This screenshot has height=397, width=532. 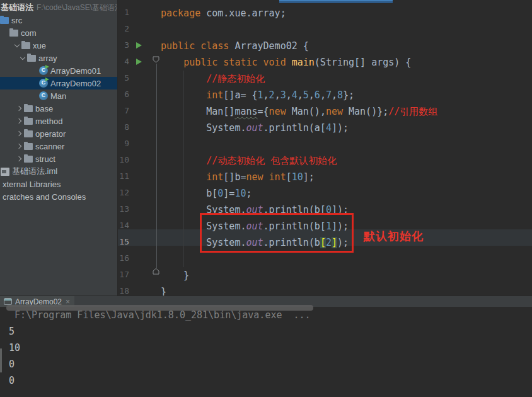 I want to click on code-line-7: 7 Man[]mans={new Man(),new Man()};//引用数组, so click(x=325, y=112).